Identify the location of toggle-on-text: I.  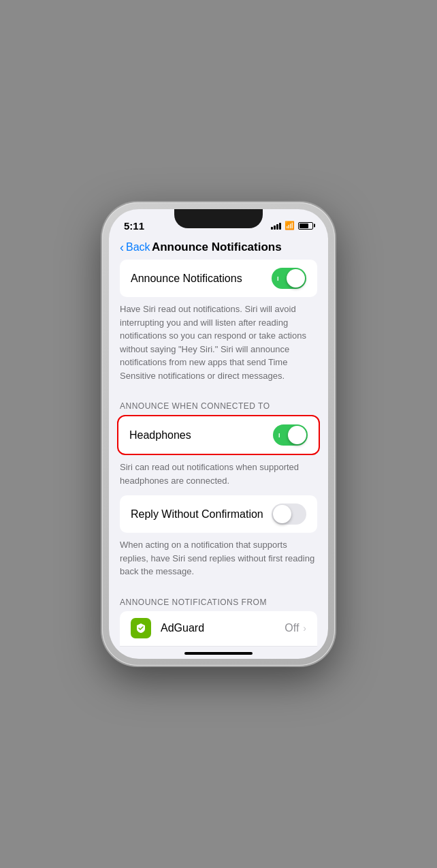
(278, 279).